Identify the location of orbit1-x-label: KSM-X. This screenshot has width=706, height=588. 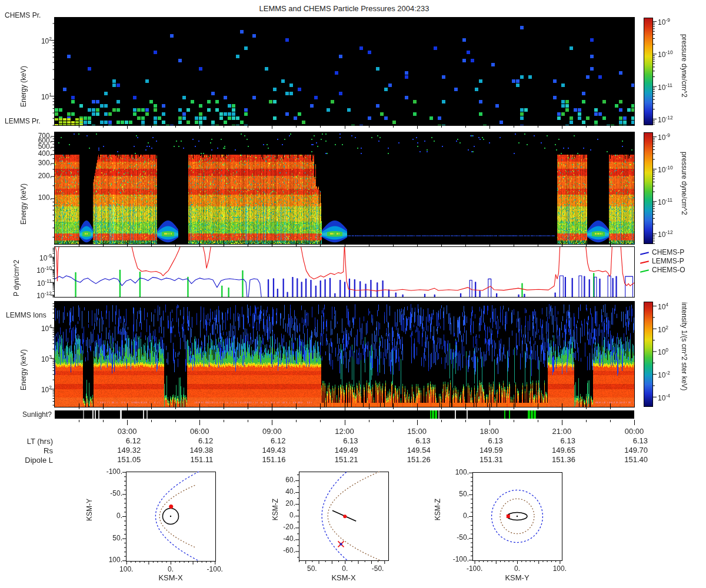
(171, 578).